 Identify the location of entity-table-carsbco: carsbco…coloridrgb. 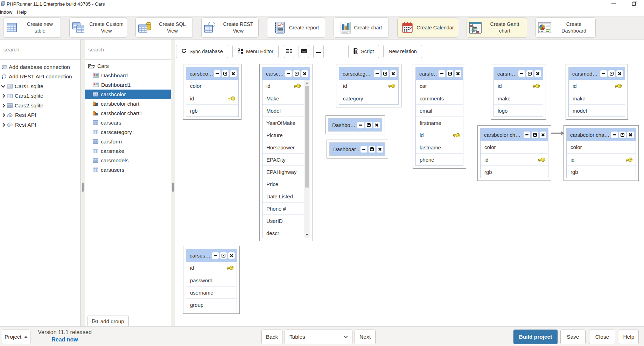
(212, 92).